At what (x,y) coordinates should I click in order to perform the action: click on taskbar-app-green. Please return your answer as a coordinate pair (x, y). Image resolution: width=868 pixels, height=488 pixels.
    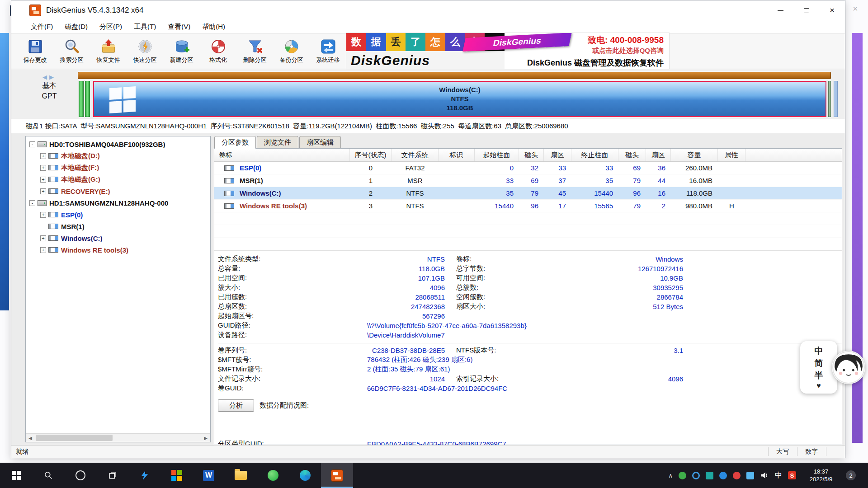
    Looking at the image, I should click on (273, 475).